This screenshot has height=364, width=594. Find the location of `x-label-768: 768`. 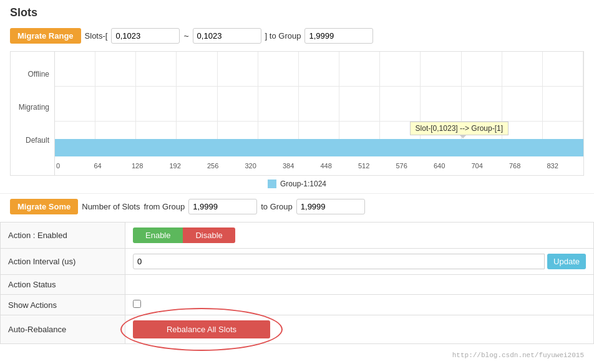

x-label-768: 768 is located at coordinates (527, 166).